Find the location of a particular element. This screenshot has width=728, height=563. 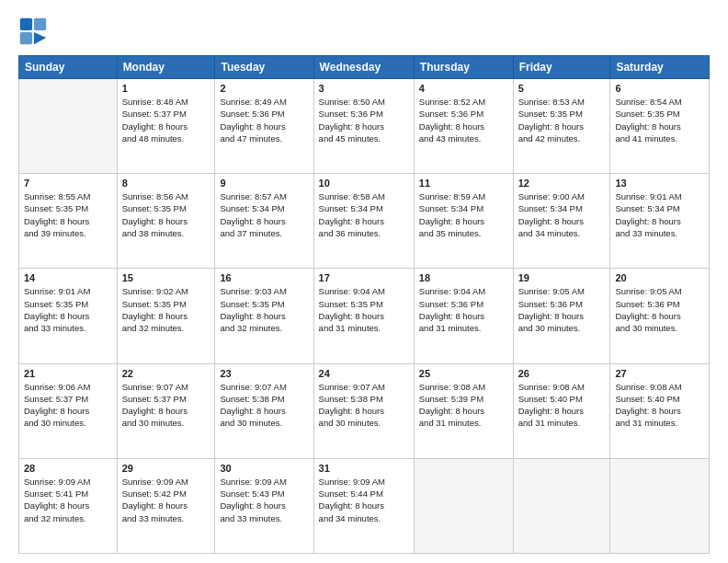

day-info: Sunrise: 9:01 AM Sunset: 5:34 PM Dayligh… is located at coordinates (660, 215).